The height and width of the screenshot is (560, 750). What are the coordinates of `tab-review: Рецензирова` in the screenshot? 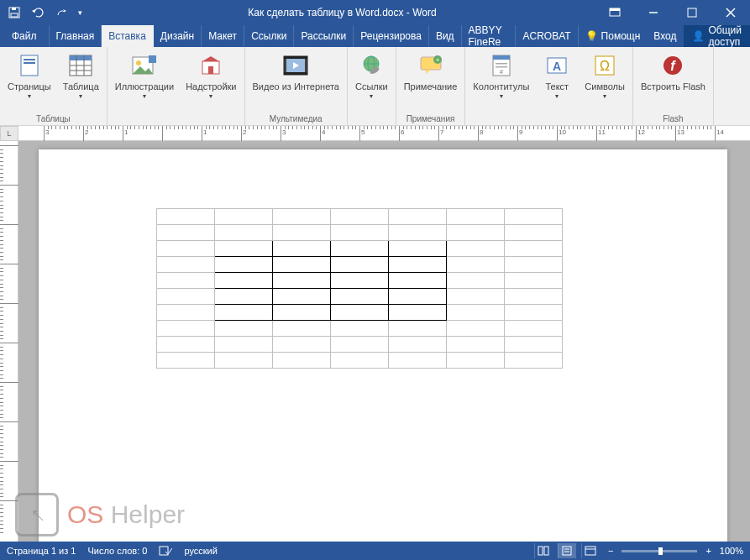 It's located at (391, 36).